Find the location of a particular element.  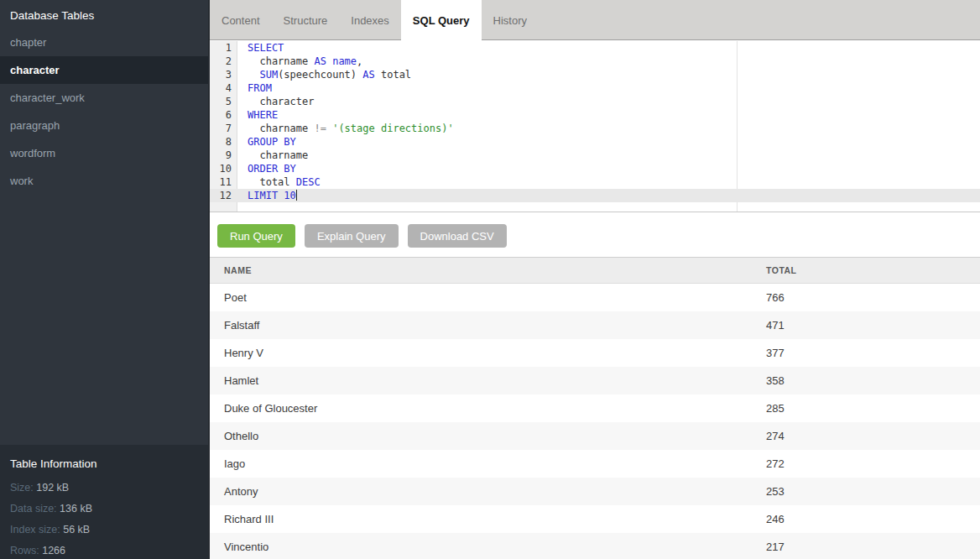

code-line: 8GROUP BY is located at coordinates (595, 142).